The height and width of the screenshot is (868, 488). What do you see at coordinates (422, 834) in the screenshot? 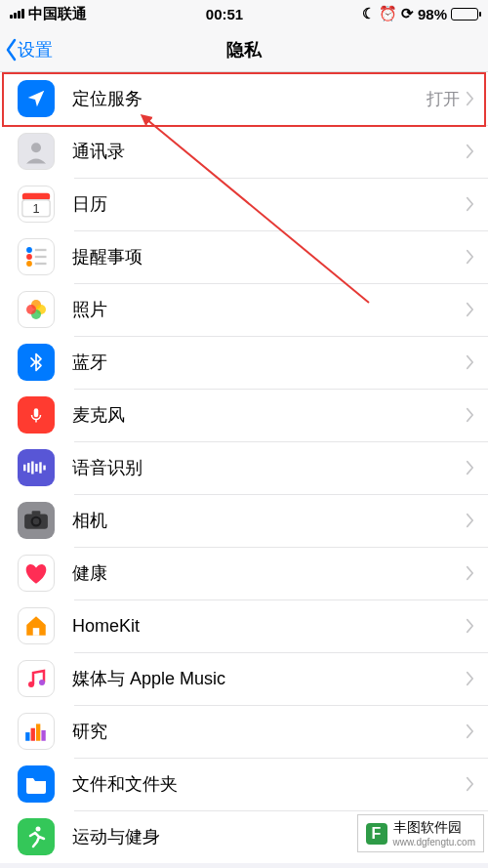
I see `watermark: F 丰图软件园 www.dgfengtu.com` at bounding box center [422, 834].